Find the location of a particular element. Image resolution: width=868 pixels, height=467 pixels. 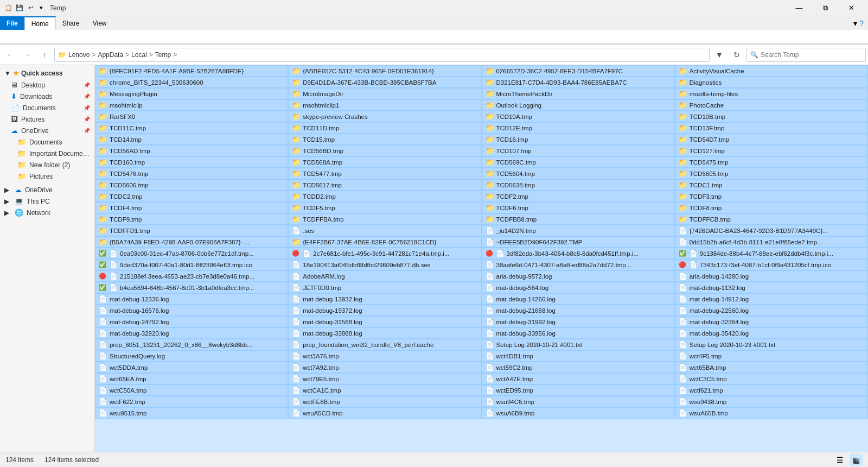

up-button: ↑ is located at coordinates (44, 55).